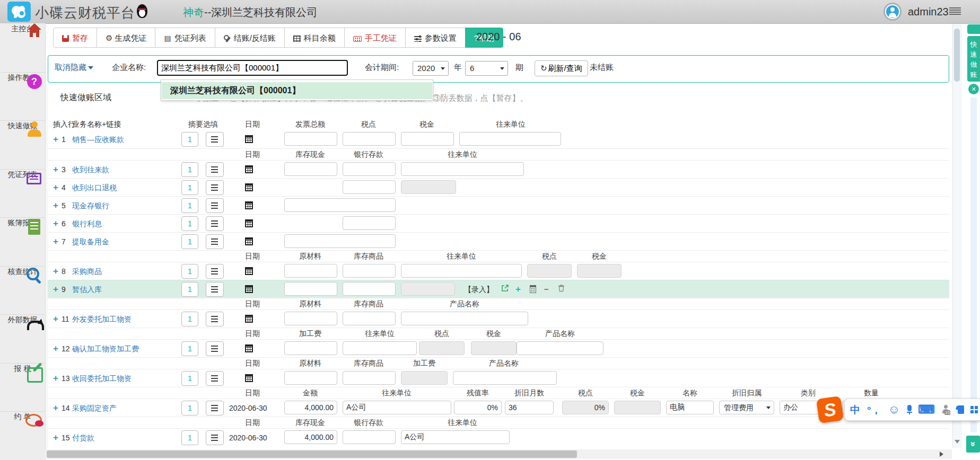 The width and height of the screenshot is (980, 460). Describe the element at coordinates (340, 241) in the screenshot. I see `amount-input` at that location.